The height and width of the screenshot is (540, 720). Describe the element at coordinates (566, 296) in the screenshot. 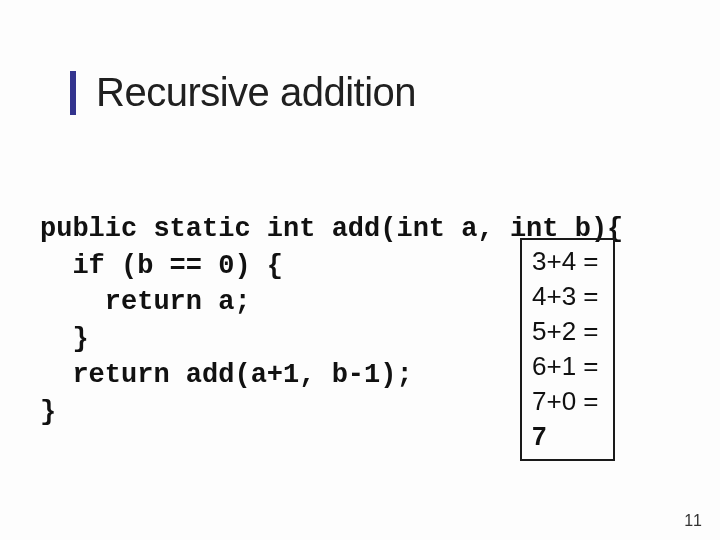

I see `trace-step: 4+3 =` at that location.